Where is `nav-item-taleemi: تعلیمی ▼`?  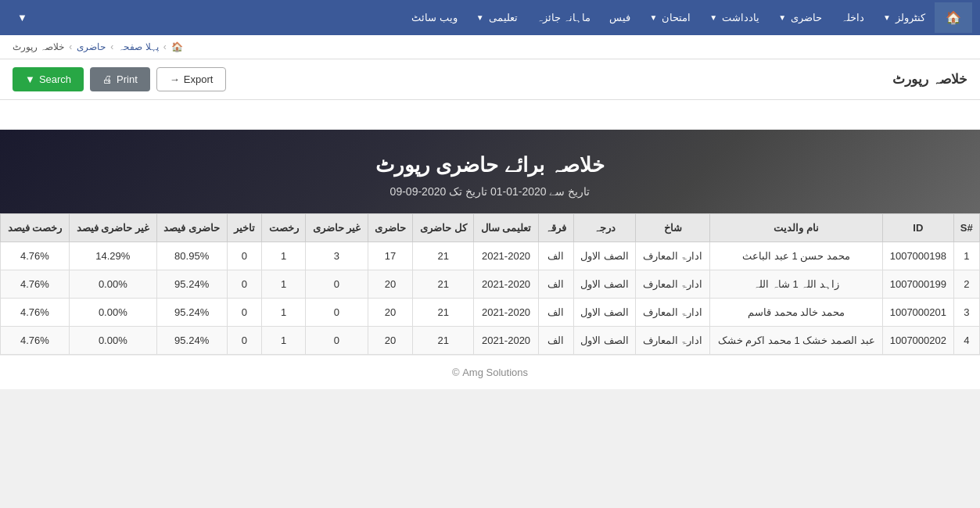
nav-item-taleemi: تعلیمی ▼ is located at coordinates (497, 17).